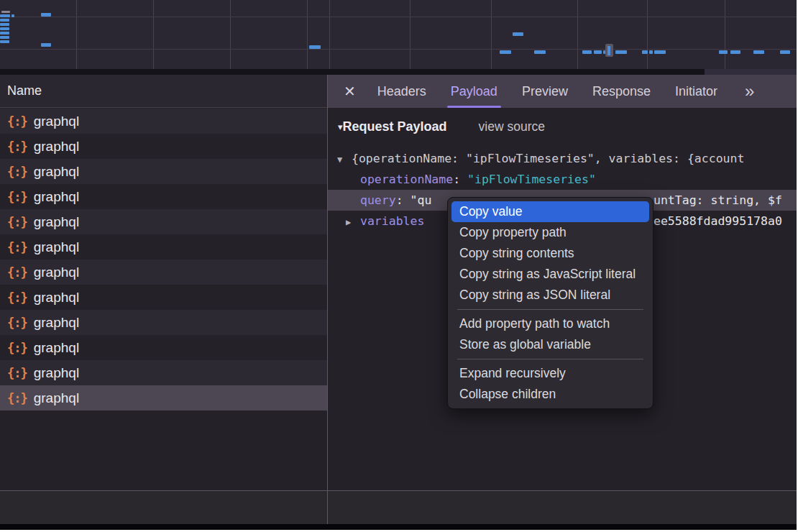 The image size is (798, 532). I want to click on request-payload-section: ▾Request Payloadview source, so click(441, 127).